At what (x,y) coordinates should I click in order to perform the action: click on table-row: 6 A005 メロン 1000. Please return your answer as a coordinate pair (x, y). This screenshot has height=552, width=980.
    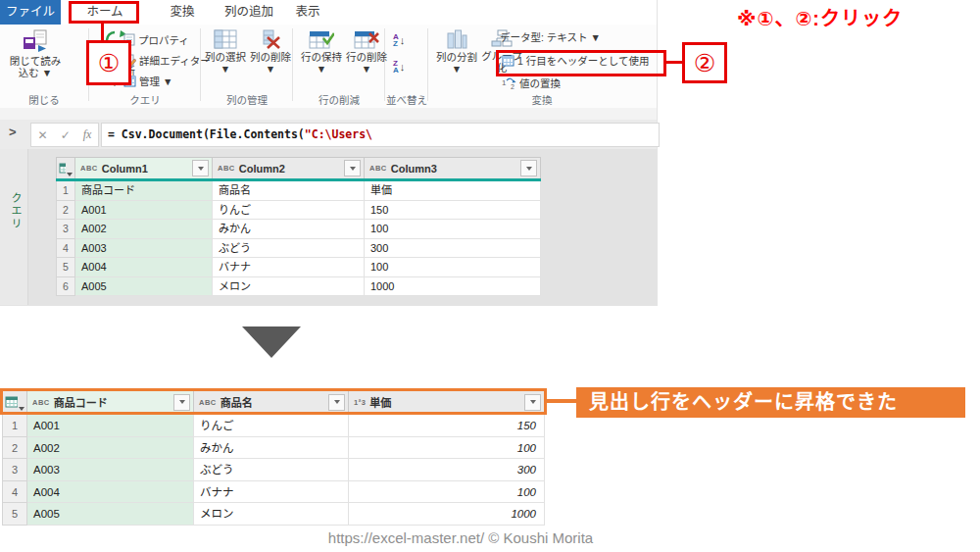
    Looking at the image, I should click on (298, 287).